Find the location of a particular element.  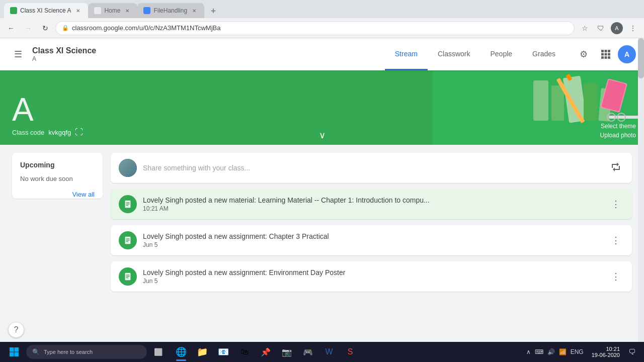

start-button is located at coordinates (14, 352).